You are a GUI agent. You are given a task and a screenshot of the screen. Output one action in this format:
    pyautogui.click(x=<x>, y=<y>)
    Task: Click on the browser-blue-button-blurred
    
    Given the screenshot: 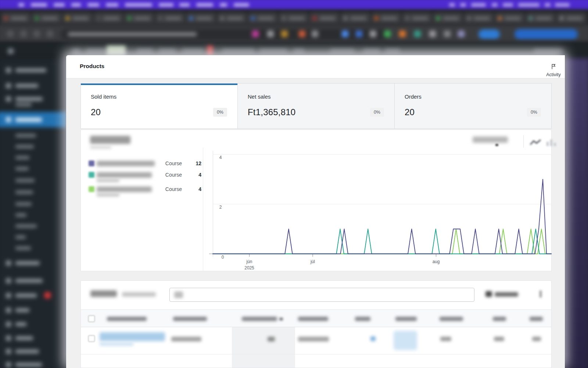 What is the action you would take?
    pyautogui.click(x=546, y=34)
    